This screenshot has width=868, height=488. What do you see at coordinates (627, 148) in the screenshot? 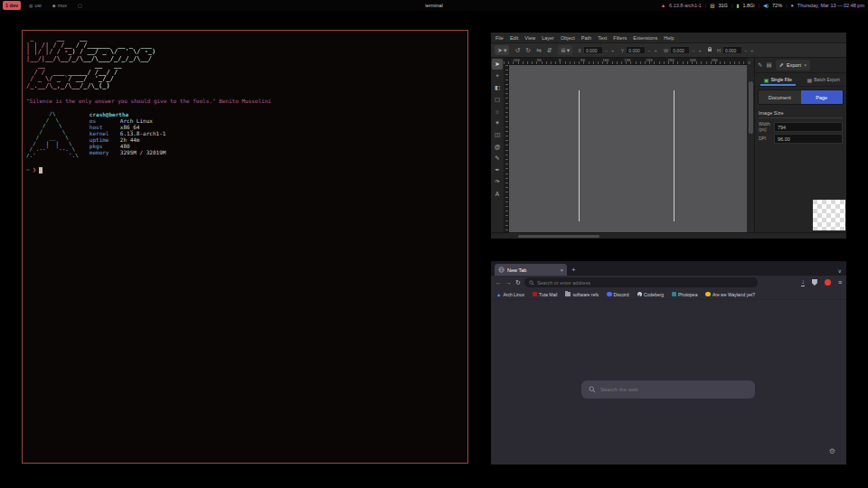
I see `drawing-canvas` at bounding box center [627, 148].